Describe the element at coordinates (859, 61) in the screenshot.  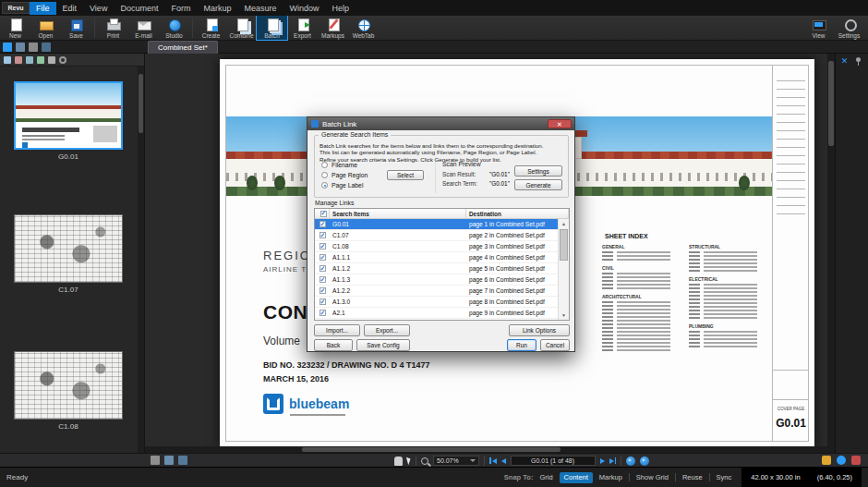
I see `pin-panel-icon` at that location.